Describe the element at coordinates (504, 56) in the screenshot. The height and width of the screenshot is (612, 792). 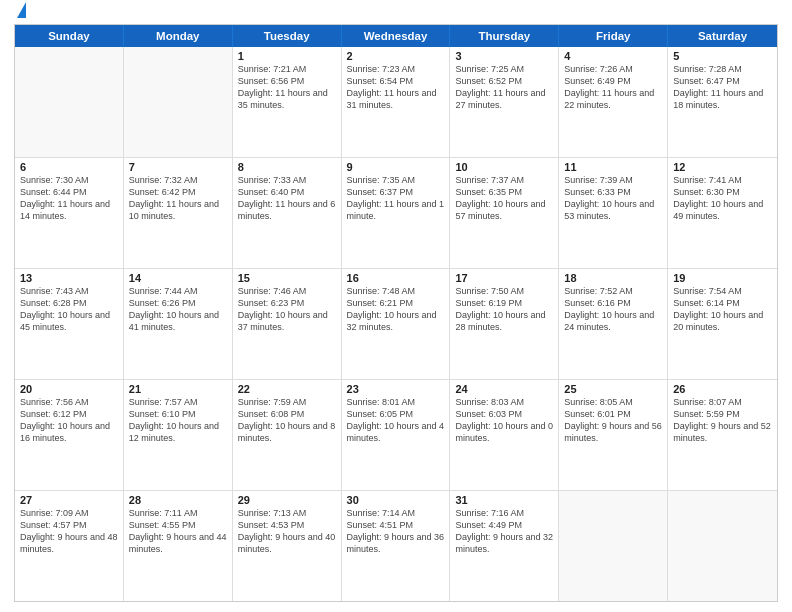
I see `day-number: 3` at that location.